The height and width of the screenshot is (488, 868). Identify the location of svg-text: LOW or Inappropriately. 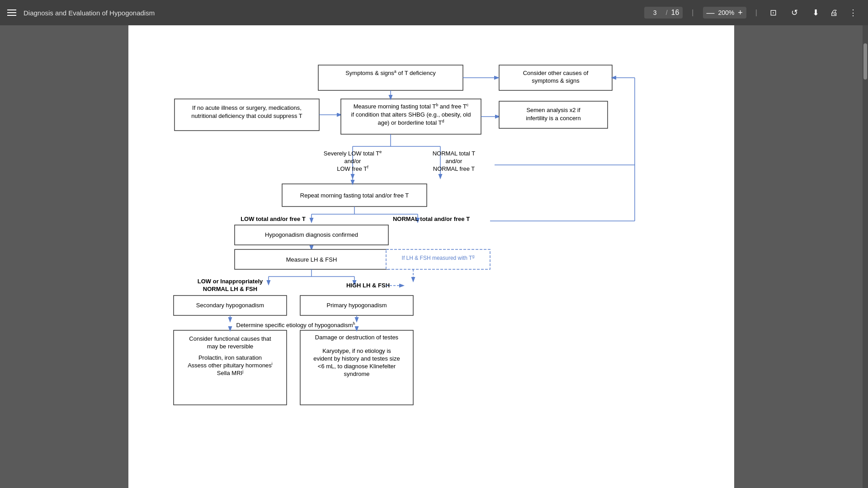
(231, 281).